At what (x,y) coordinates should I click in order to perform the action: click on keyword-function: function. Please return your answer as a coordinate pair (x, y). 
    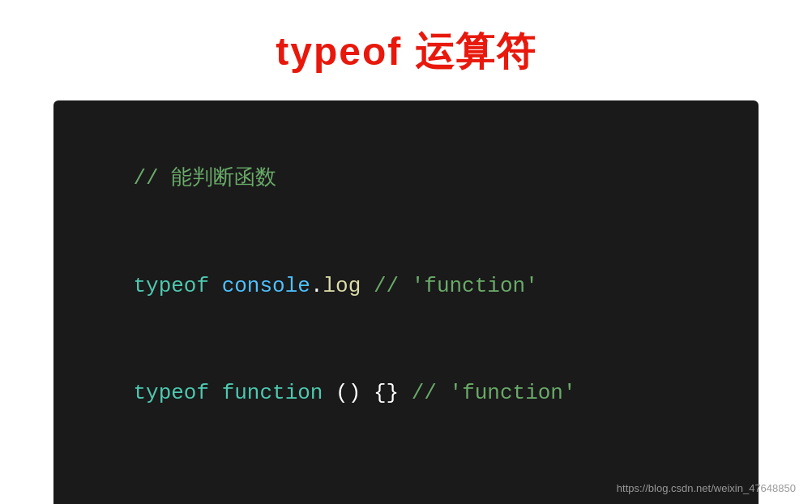
    Looking at the image, I should click on (272, 393).